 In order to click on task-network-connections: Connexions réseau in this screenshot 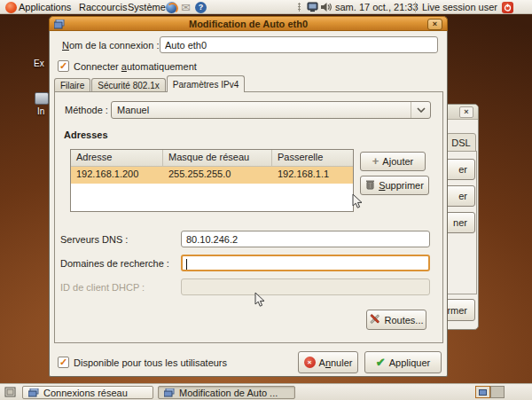, I will do `click(88, 392)`.